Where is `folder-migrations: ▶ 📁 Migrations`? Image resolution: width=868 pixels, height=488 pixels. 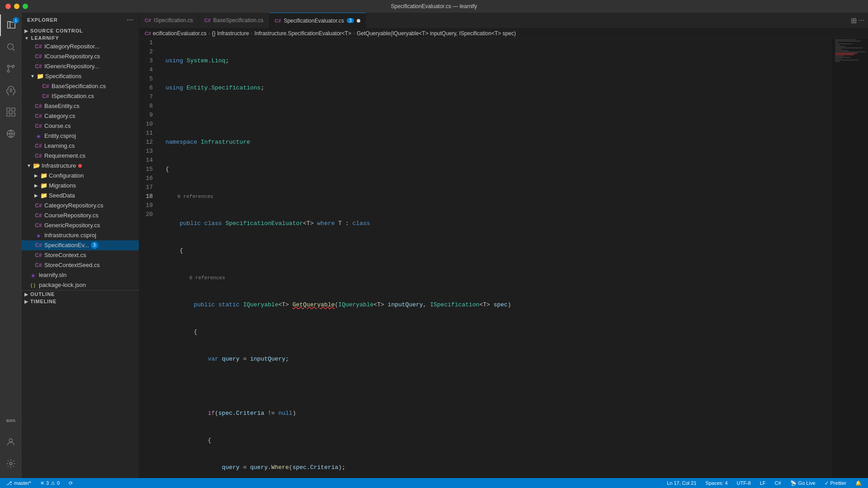
folder-migrations: ▶ 📁 Migrations is located at coordinates (80, 186).